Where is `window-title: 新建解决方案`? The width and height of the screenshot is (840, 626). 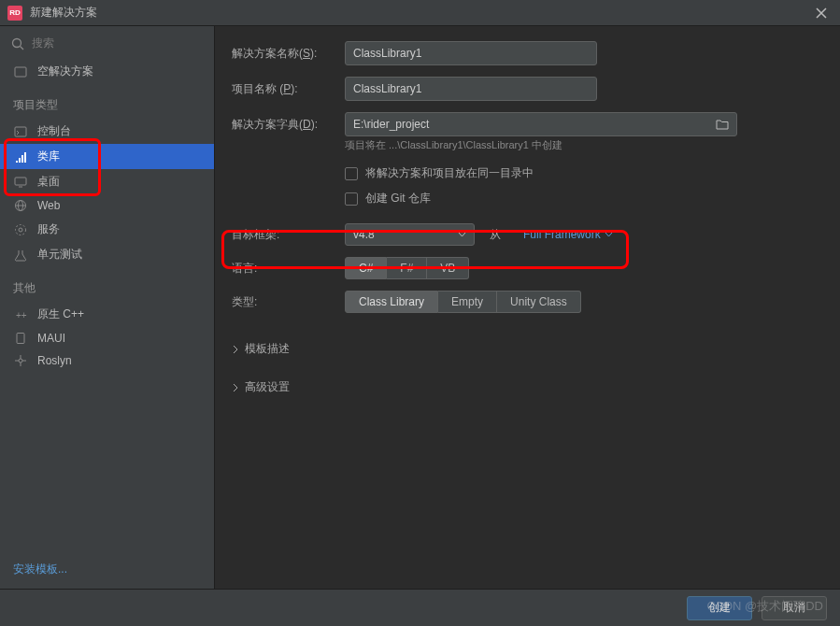 window-title: 新建解决方案 is located at coordinates (420, 13).